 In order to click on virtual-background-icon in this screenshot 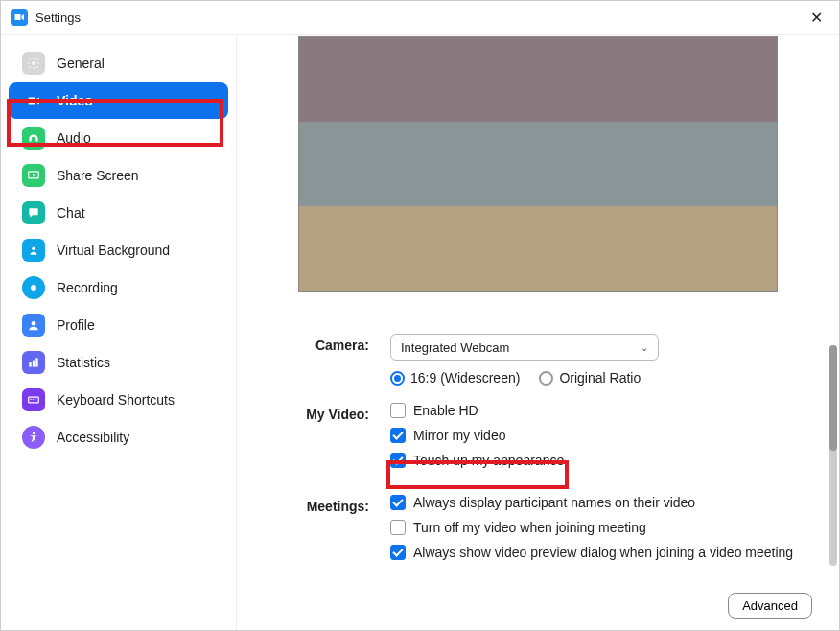, I will do `click(34, 250)`.